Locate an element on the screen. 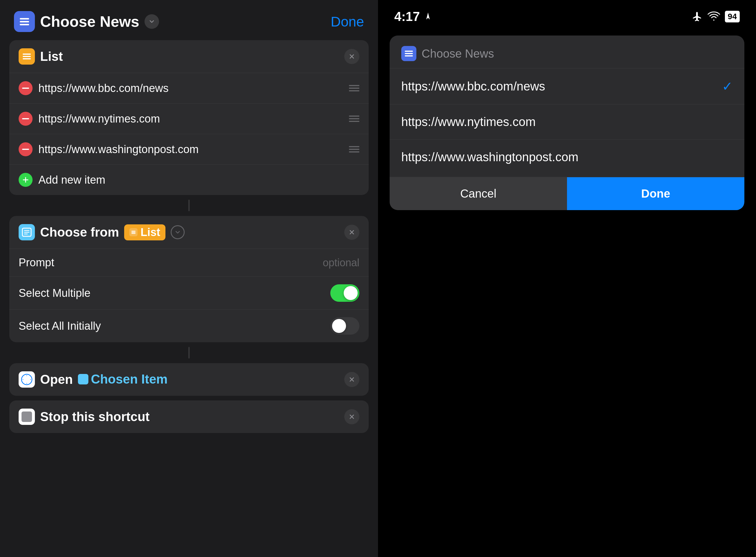 The image size is (756, 557). status-icons: 94 is located at coordinates (716, 17).